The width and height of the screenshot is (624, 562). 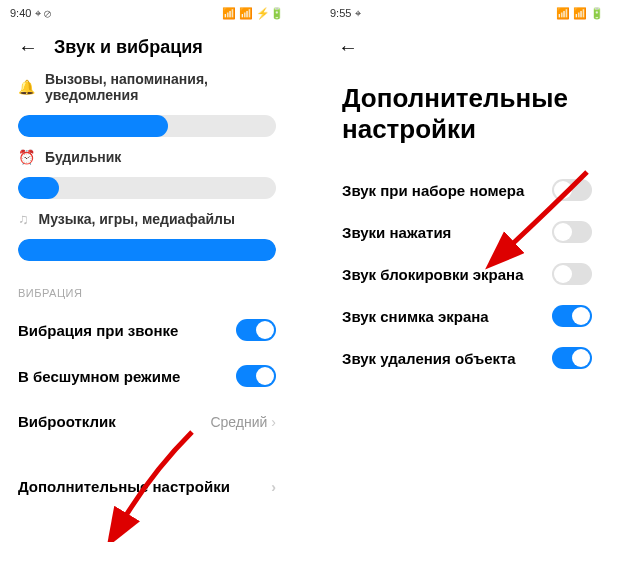 What do you see at coordinates (467, 46) in the screenshot?
I see `header: ←` at bounding box center [467, 46].